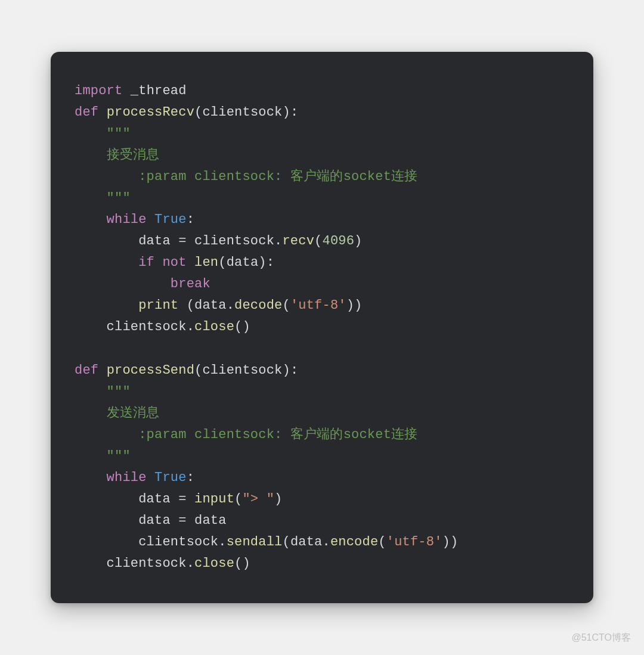 The image size is (644, 655). What do you see at coordinates (215, 499) in the screenshot?
I see `code-token: input` at bounding box center [215, 499].